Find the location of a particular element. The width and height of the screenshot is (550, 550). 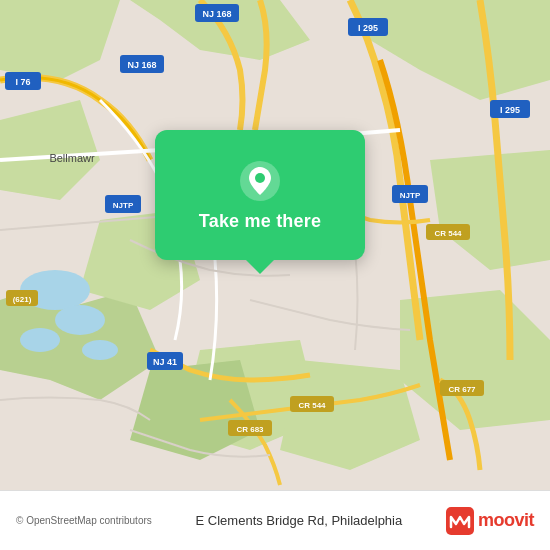

svg-text: (621) is located at coordinates (22, 300).